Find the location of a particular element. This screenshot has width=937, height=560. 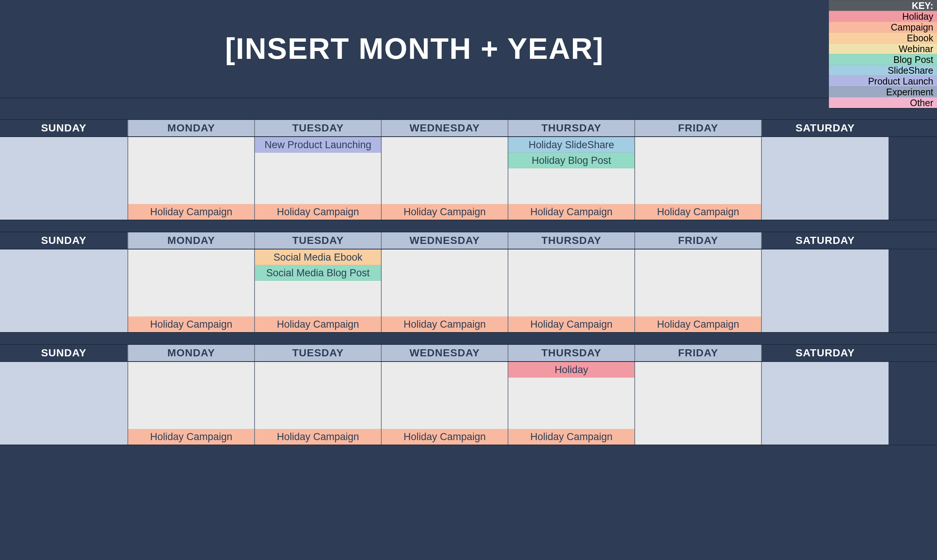

legend-item: Campaign is located at coordinates (883, 27).